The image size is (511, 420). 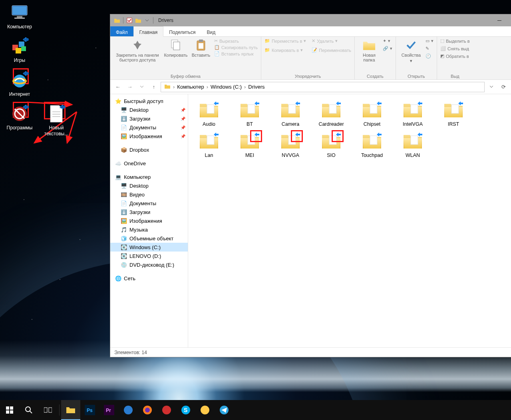 I want to click on sidebar-item-dvd: 💿DVD-дисковод (E:), so click(x=149, y=265).